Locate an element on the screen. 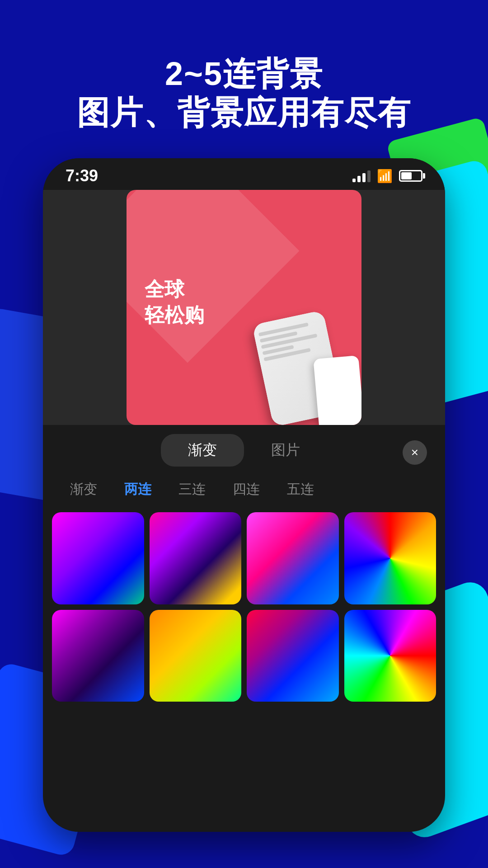 Image resolution: width=488 pixels, height=868 pixels. close-button: × is located at coordinates (415, 453).